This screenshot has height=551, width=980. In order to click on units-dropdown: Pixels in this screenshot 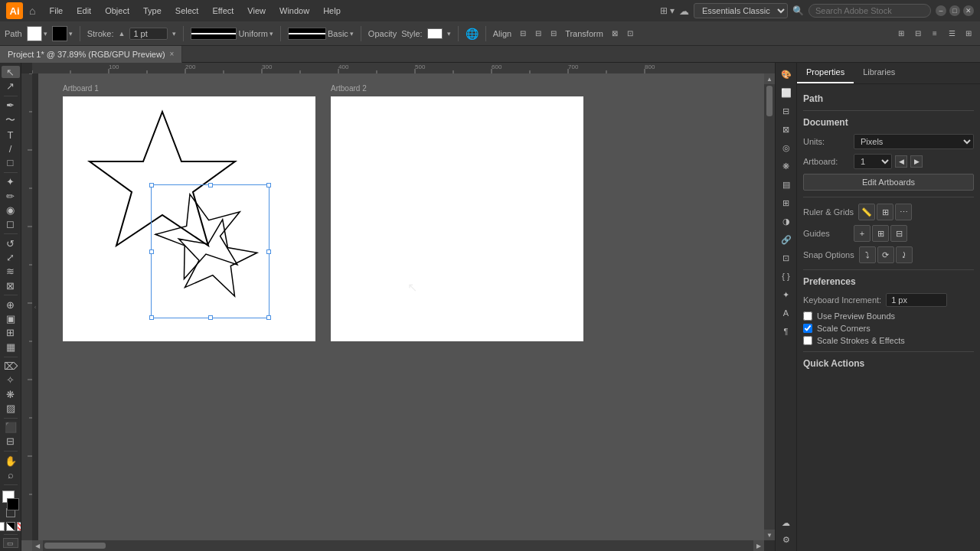, I will do `click(914, 142)`.